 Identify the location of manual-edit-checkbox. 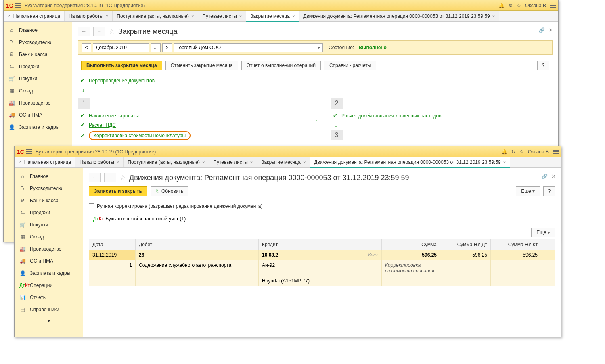
(92, 206).